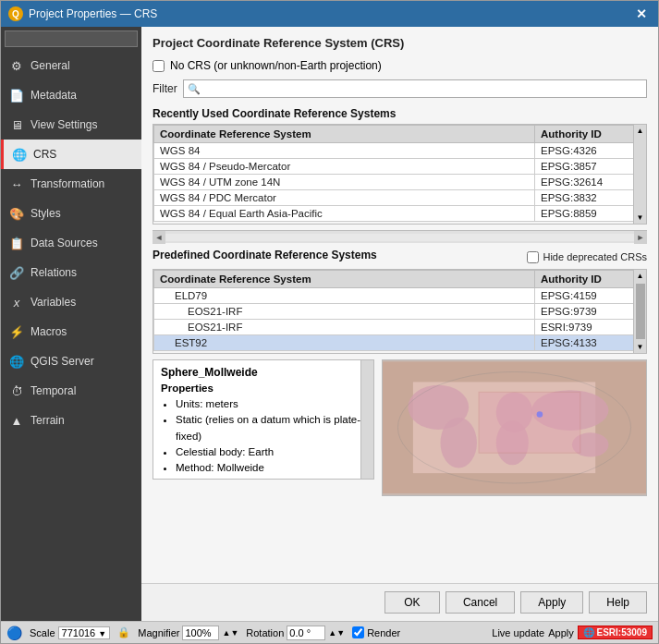  Describe the element at coordinates (399, 237) in the screenshot. I see `hscroll-track` at that location.